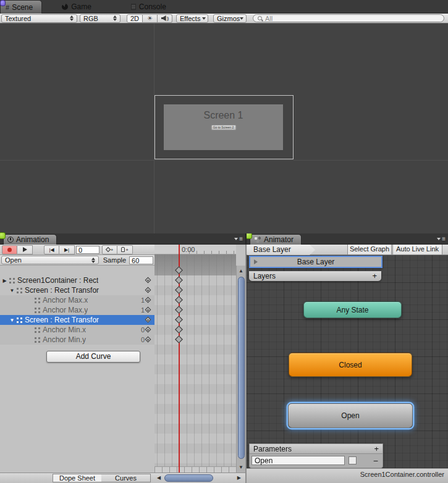  I want to click on last-frame-button: ▶|, so click(67, 250).